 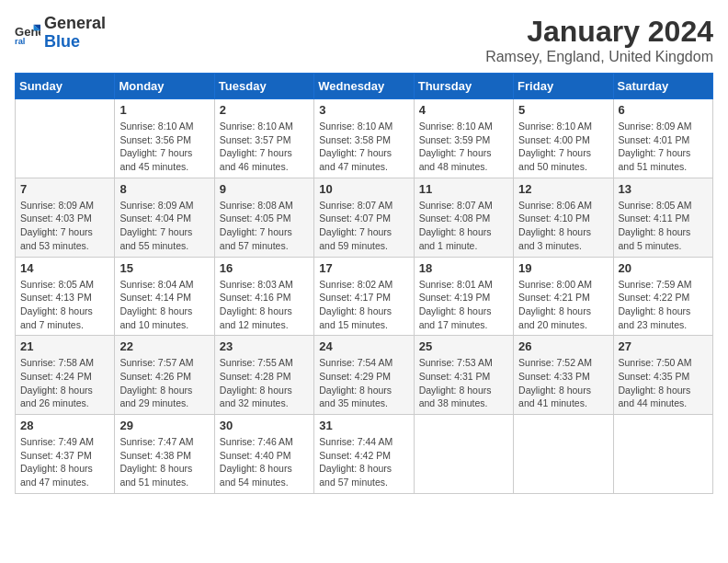 I want to click on calendar-cell: 27Sunrise: 7:50 AMSunset: 4:35 PMDayligh…, so click(x=663, y=375).